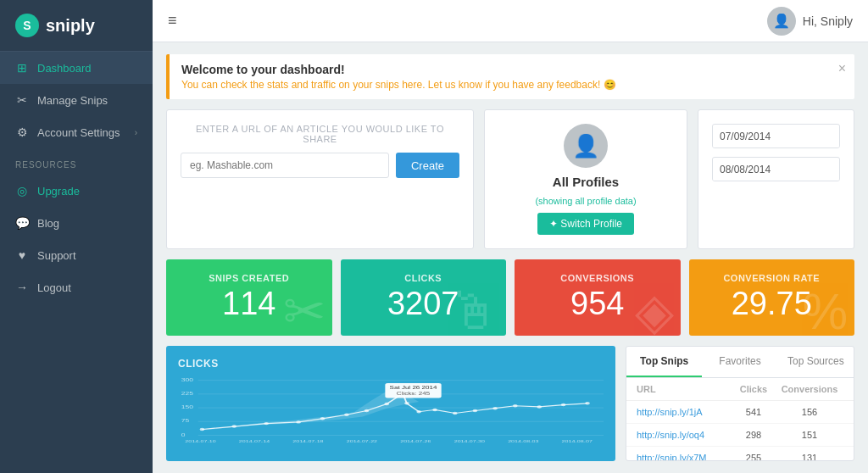 The image size is (868, 473). What do you see at coordinates (684, 435) in the screenshot?
I see `row-url: http://snip.ly/oq4` at bounding box center [684, 435].